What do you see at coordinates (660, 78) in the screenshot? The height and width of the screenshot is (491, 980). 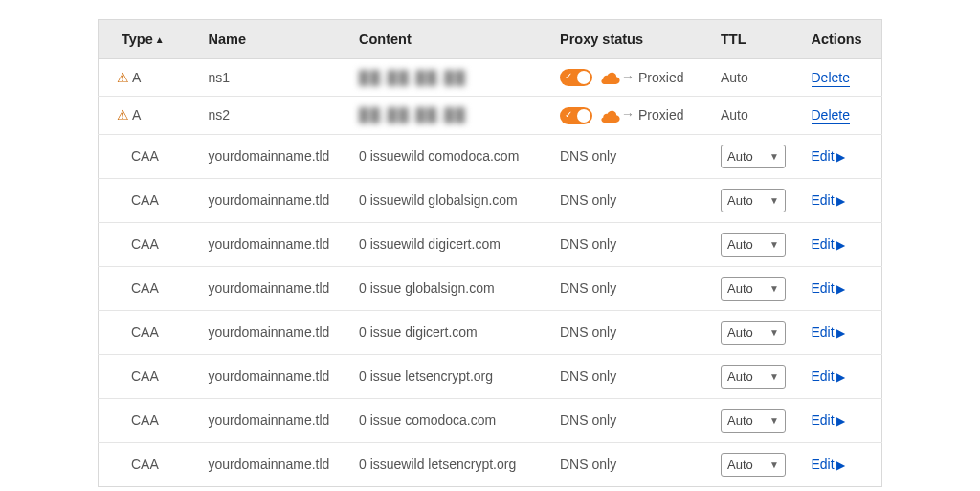 I see `proxy-status-label: Proxied` at bounding box center [660, 78].